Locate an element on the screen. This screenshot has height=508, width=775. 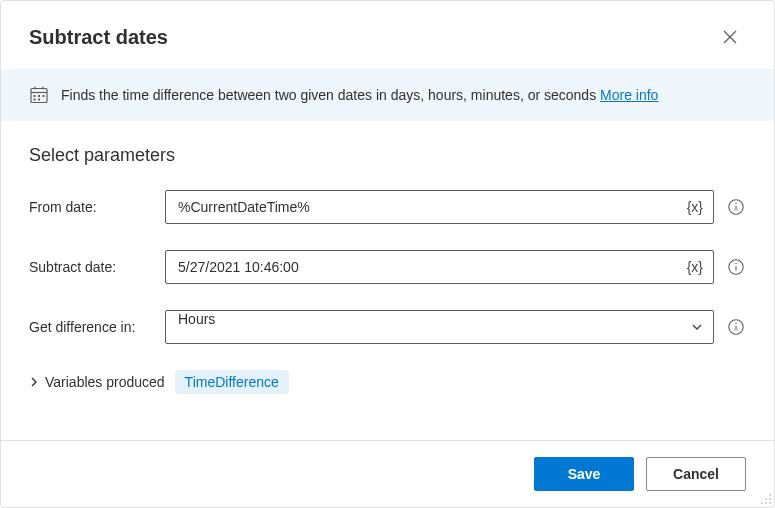
cancel-button: Cancel is located at coordinates (696, 474).